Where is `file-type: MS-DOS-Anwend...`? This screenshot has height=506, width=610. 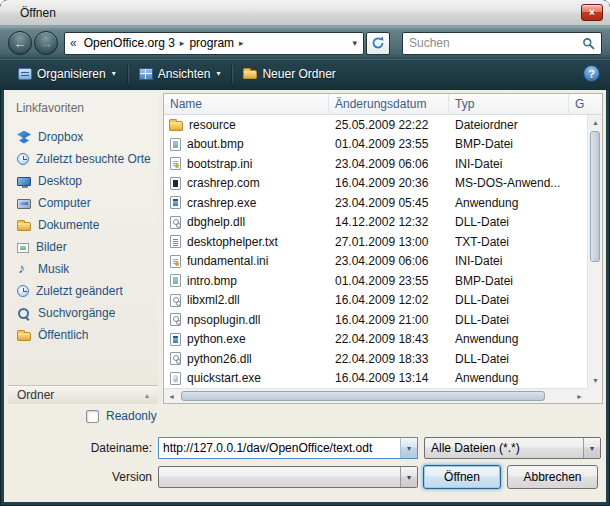 file-type: MS-DOS-Anwend... is located at coordinates (509, 183).